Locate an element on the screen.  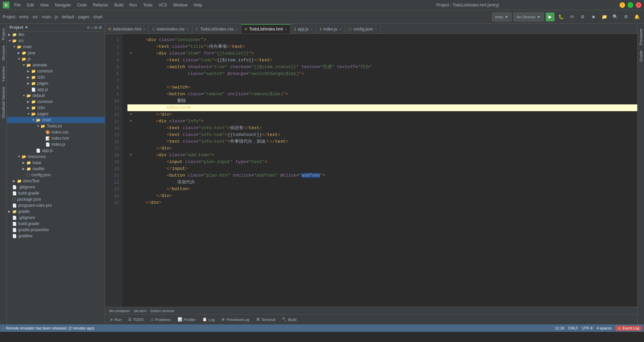
tree-gitignore: 📄 .gitignore is located at coordinates (56, 187).